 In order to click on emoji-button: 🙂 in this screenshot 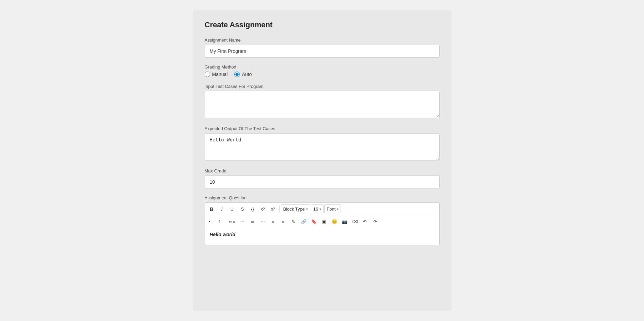, I will do `click(334, 221)`.